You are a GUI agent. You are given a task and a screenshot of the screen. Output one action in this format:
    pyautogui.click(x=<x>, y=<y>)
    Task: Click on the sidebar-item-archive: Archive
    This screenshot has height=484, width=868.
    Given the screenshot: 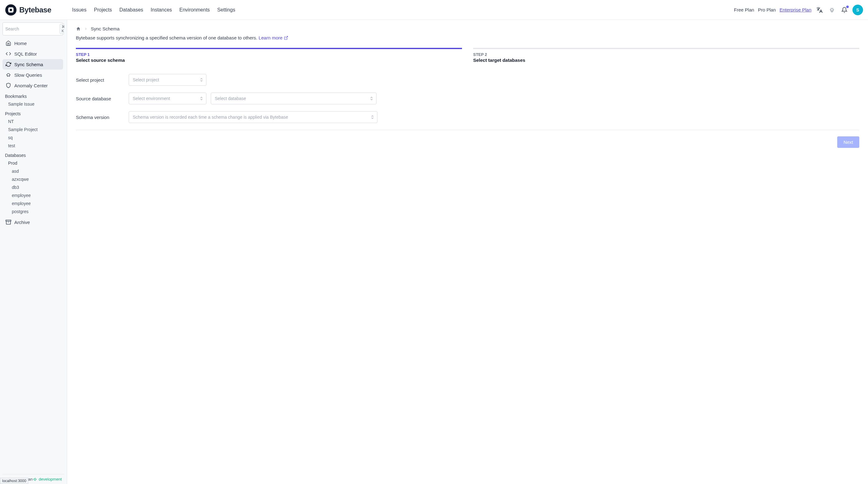 What is the action you would take?
    pyautogui.click(x=33, y=222)
    